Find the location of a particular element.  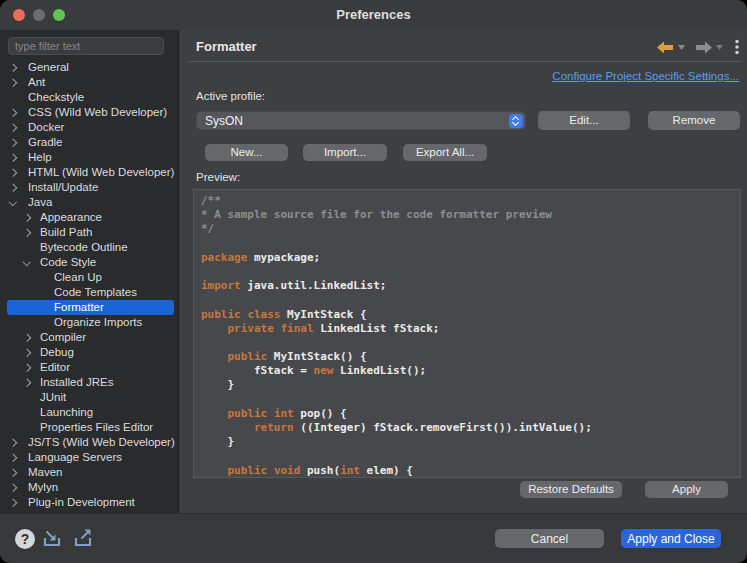

sidebar-item-label: Docker is located at coordinates (32, 127).